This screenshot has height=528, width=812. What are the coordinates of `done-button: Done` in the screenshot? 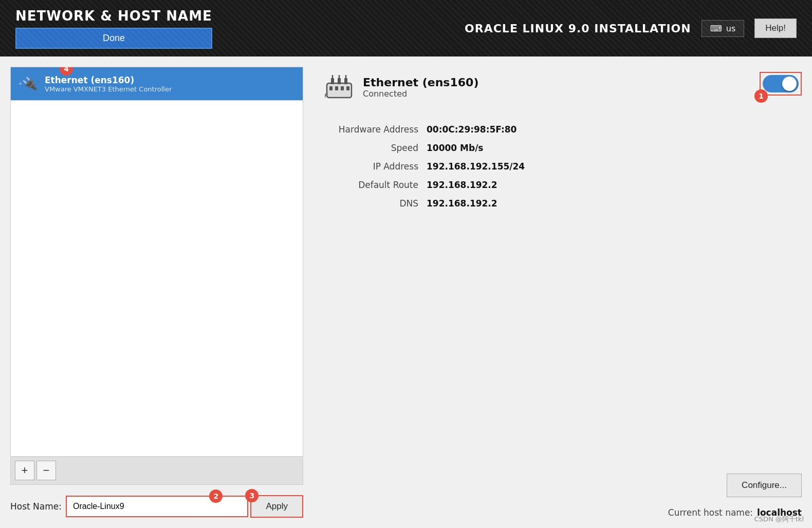 It's located at (114, 38).